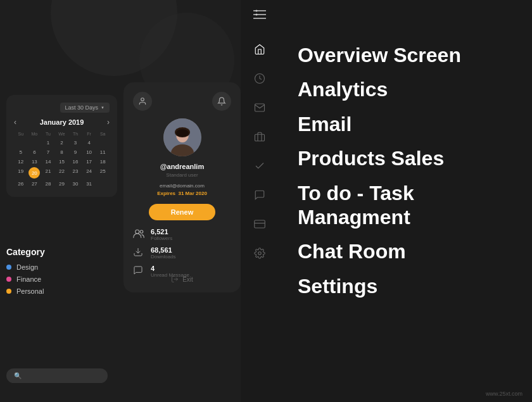  What do you see at coordinates (260, 253) in the screenshot?
I see `sidebar-item-settings` at bounding box center [260, 253].